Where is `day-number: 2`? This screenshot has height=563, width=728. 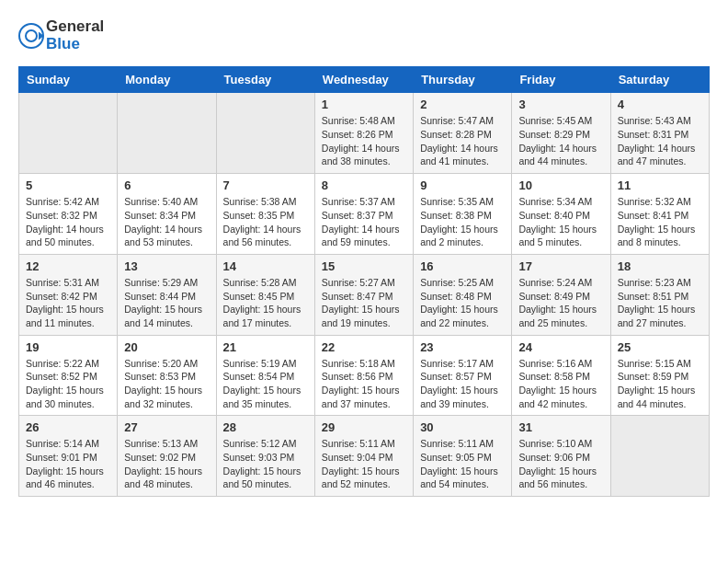
day-number: 2 is located at coordinates (462, 105).